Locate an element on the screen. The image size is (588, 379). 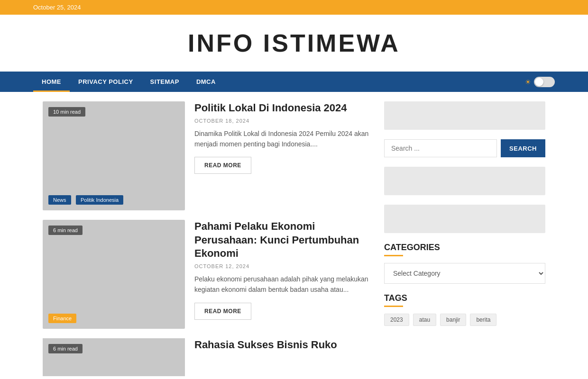
toggle-knob is located at coordinates (539, 82).